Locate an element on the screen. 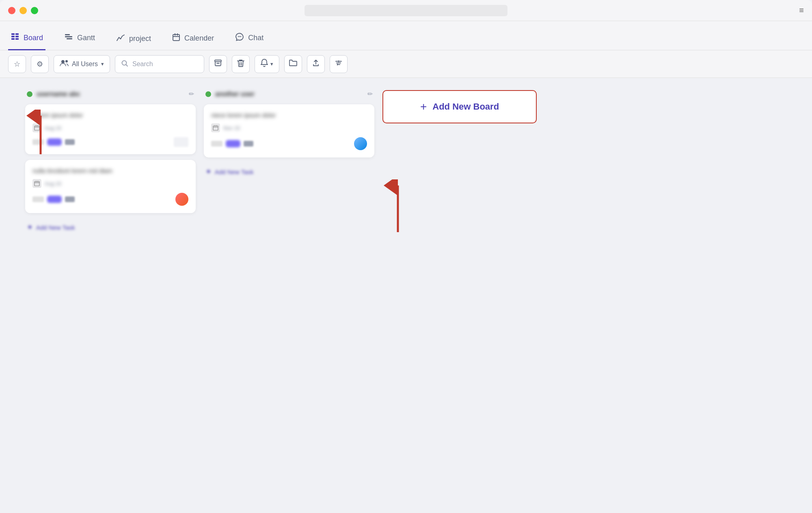 The image size is (812, 513). task-title-1: Lorem ipsum dolor is located at coordinates (110, 115).